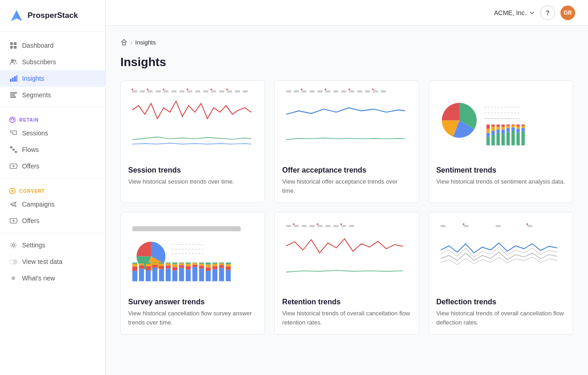  I want to click on campaigns-label: Campaigns, so click(39, 204).